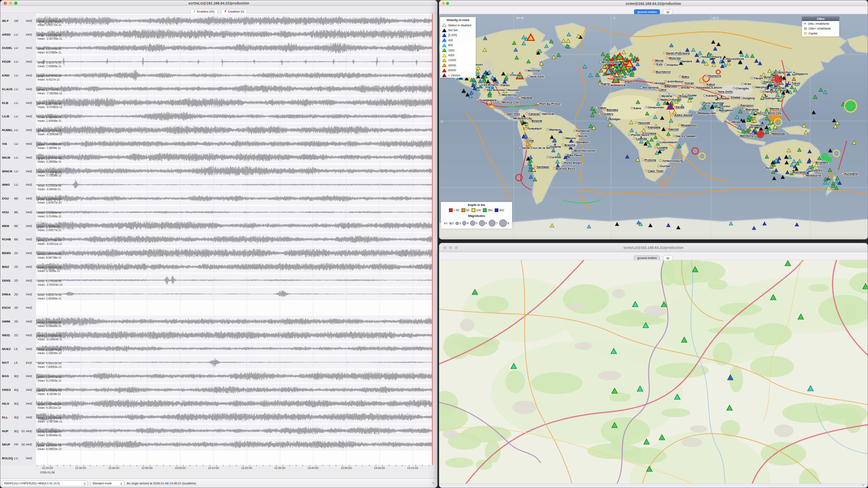  Describe the element at coordinates (643, 123) in the screenshot. I see `city-label: Yaounde` at that location.